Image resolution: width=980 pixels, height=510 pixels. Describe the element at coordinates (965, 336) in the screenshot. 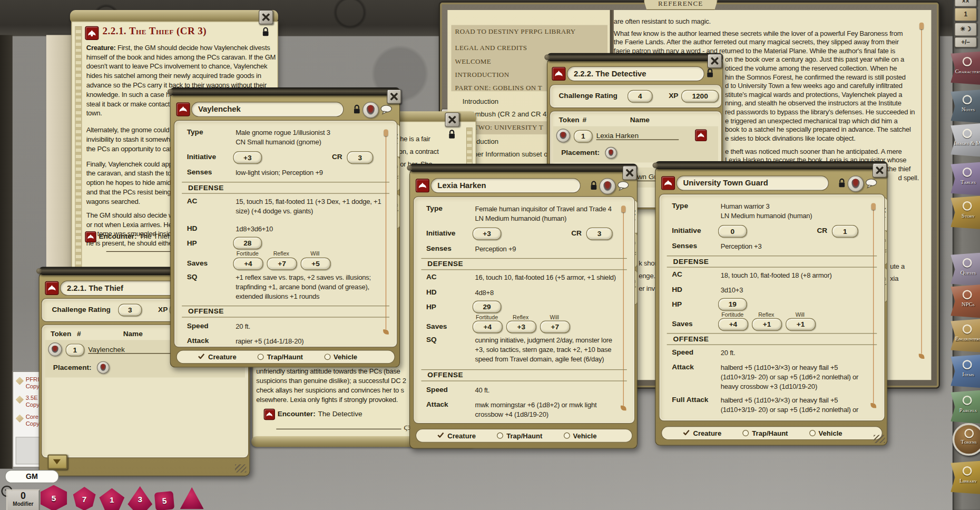

I see `sidebar-item-encounters: Encounters` at that location.